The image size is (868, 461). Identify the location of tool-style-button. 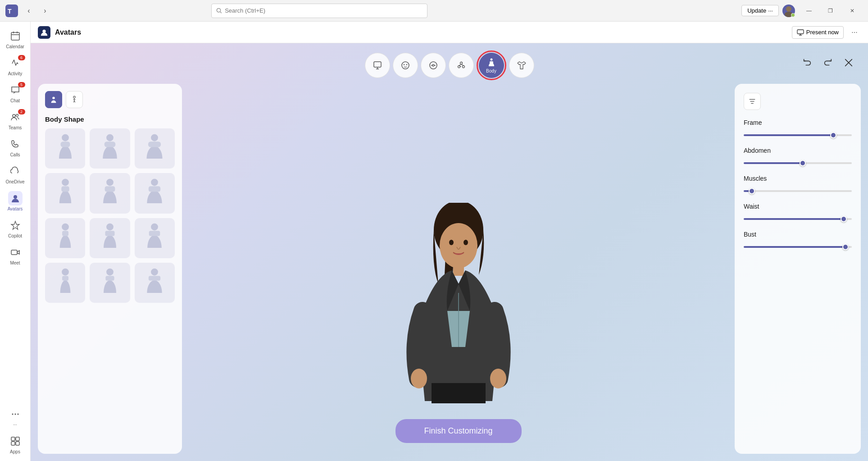
(461, 65).